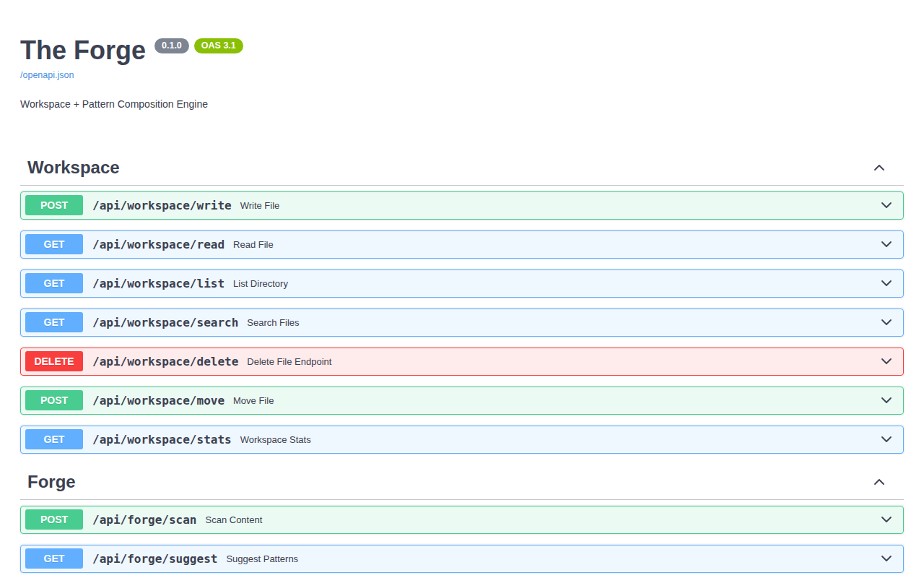  I want to click on endpoint-path: /api/workspace/read, so click(159, 244).